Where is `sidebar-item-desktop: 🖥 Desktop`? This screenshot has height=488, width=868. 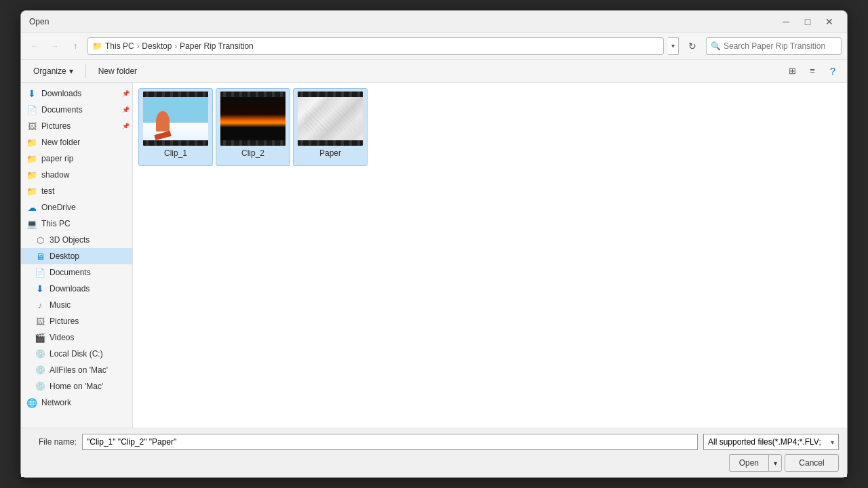 sidebar-item-desktop: 🖥 Desktop is located at coordinates (77, 256).